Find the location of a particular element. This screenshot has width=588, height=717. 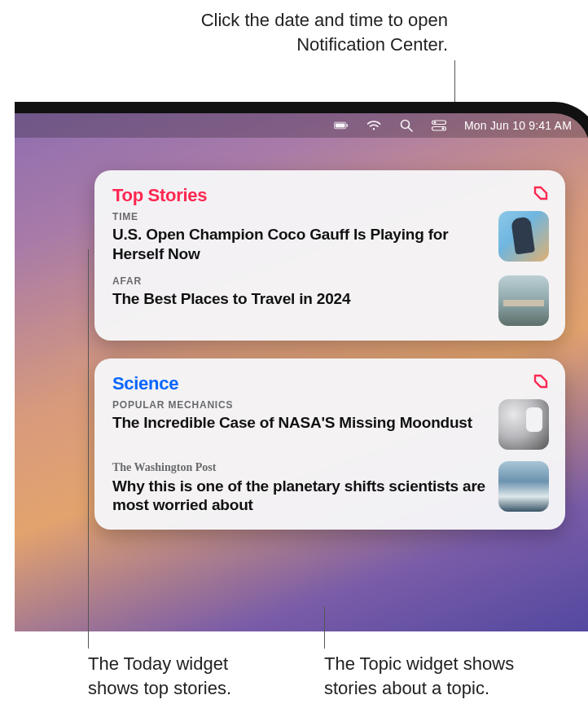

control-center-icon is located at coordinates (439, 125).